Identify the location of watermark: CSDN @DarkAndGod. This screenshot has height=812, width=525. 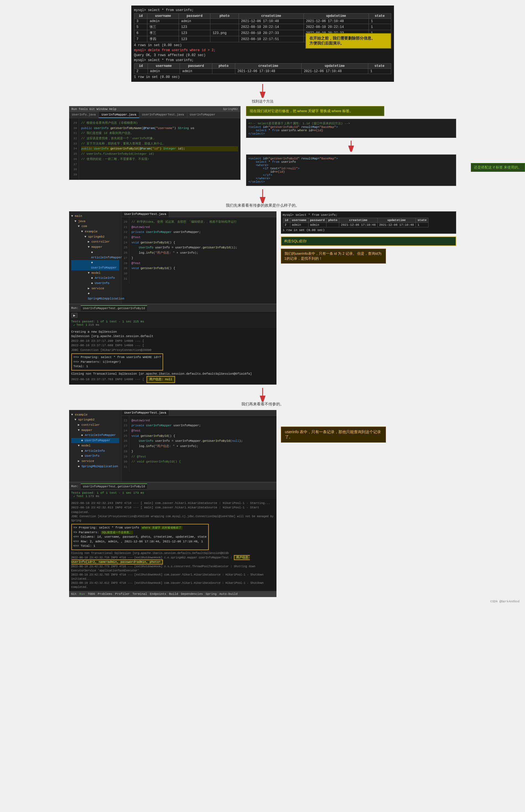
(505, 602).